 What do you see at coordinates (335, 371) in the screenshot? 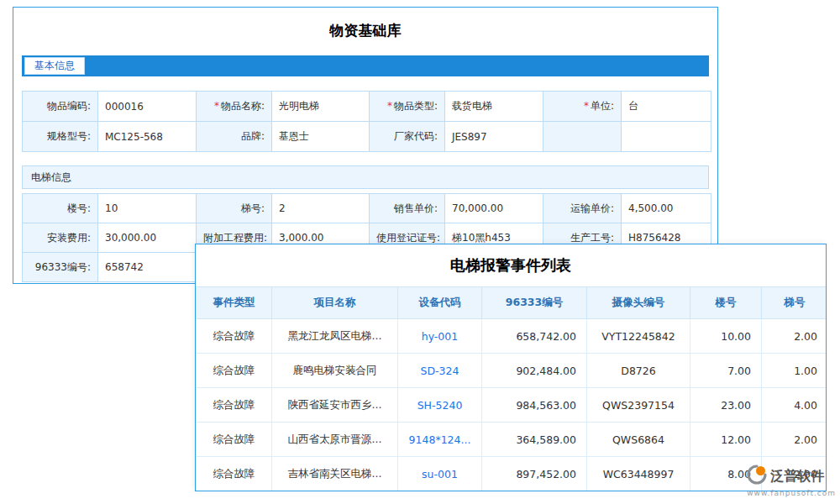
I see `cell-project-name: 鹿鸣电梯安装合同` at bounding box center [335, 371].